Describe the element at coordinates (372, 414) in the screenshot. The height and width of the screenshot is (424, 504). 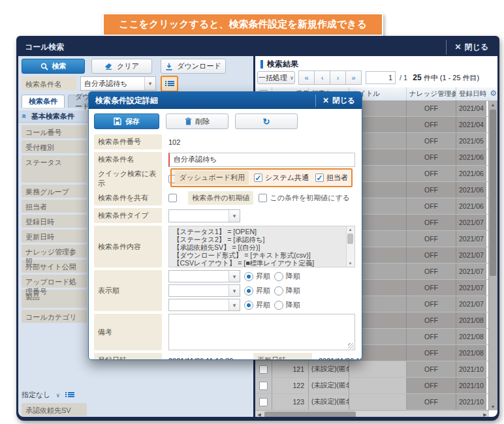
I see `horizontal-scrollbar: ◀ ▶` at that location.